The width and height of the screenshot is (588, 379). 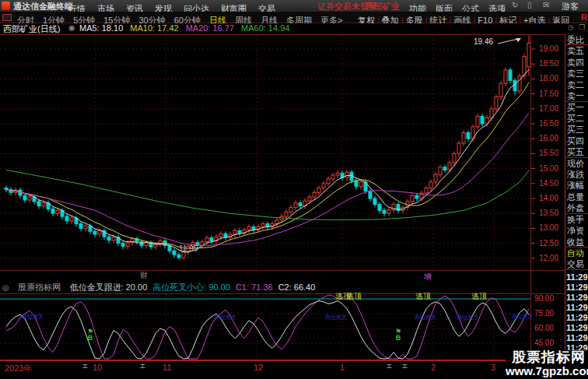 I want to click on quote-row-买三: 买三, so click(x=577, y=129).